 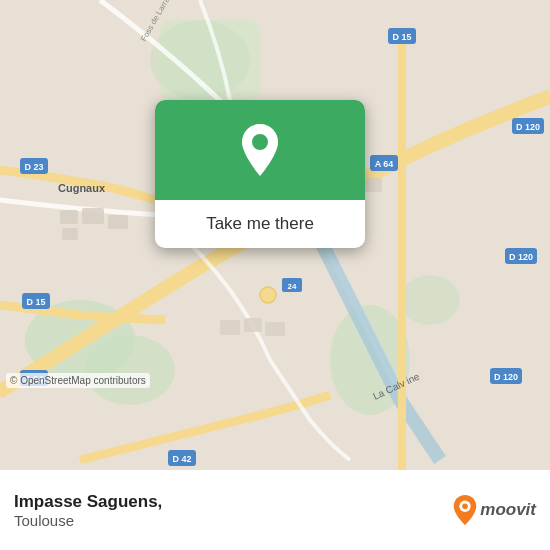 What do you see at coordinates (260, 174) in the screenshot?
I see `popup-card: Take me there` at bounding box center [260, 174].